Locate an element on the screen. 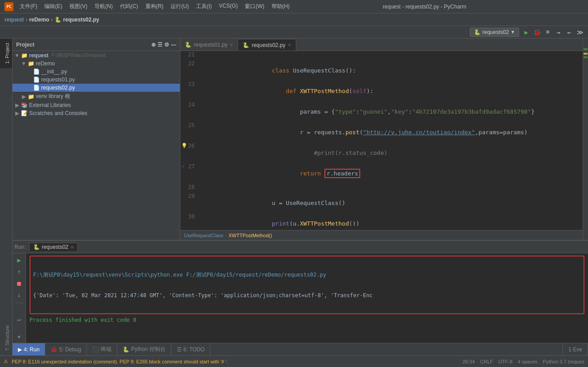 The height and width of the screenshot is (367, 588). ext-icon: 📚 is located at coordinates (24, 105).